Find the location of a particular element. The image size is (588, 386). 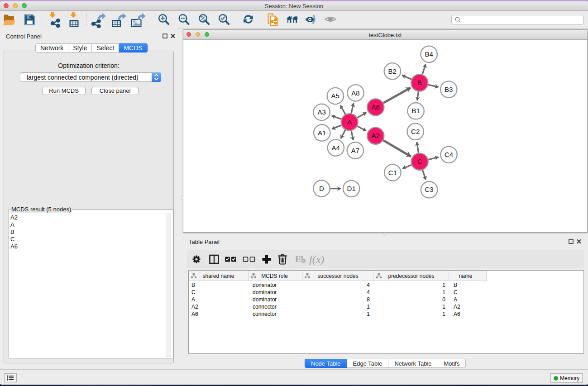

svg-text: A7 is located at coordinates (355, 150).